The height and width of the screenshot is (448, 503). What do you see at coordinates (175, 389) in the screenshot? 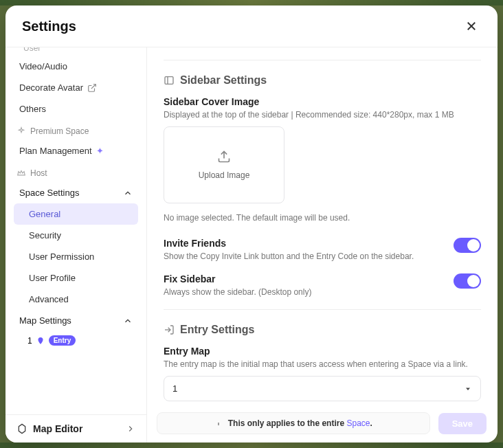
I see `entry-map-value: 1` at bounding box center [175, 389].